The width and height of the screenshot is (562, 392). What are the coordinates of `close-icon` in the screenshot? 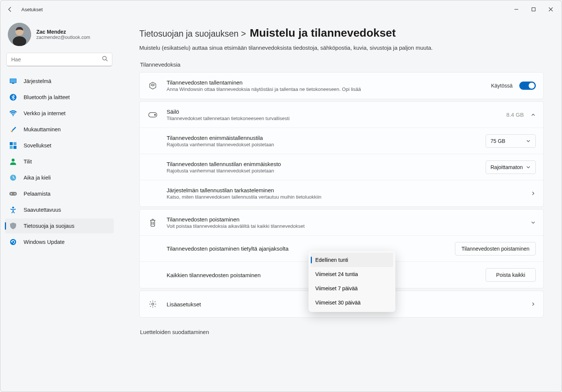 It's located at (551, 9).